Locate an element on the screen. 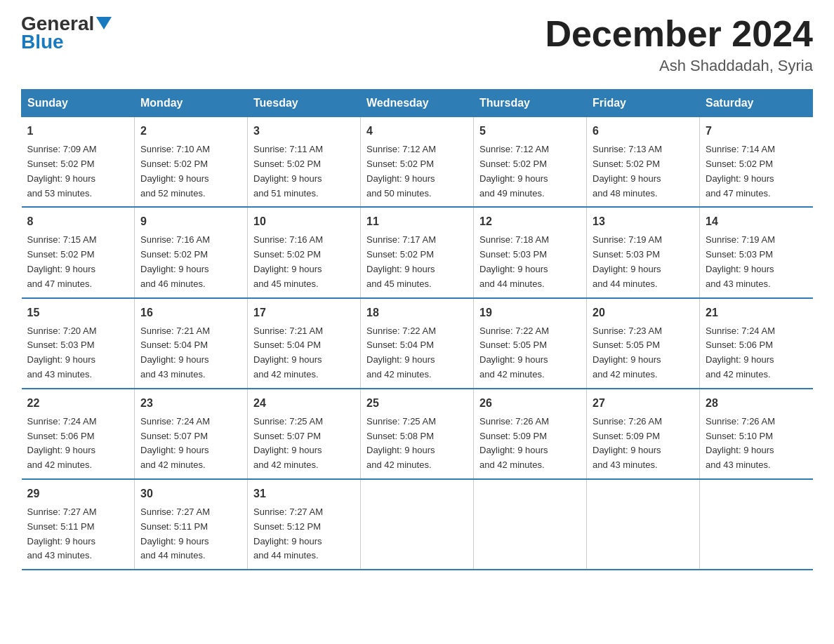 Image resolution: width=834 pixels, height=644 pixels. calendar-week-row: 1 Sunrise: 7:09 AM Sunset: 5:02 PM Dayli… is located at coordinates (417, 163).